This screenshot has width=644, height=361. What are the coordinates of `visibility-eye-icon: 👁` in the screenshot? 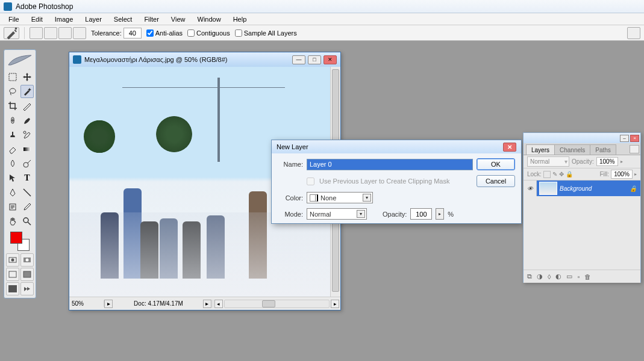 It's located at (530, 188).